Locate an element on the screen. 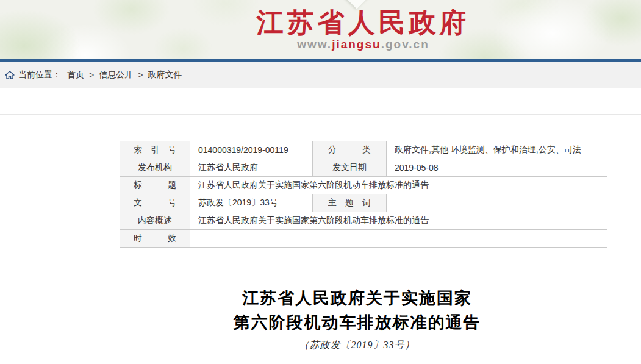 The height and width of the screenshot is (364, 641). table-row: 标 题 江苏省人民政府关于实施国家第六阶段机动车排放标准的通告 is located at coordinates (363, 185).